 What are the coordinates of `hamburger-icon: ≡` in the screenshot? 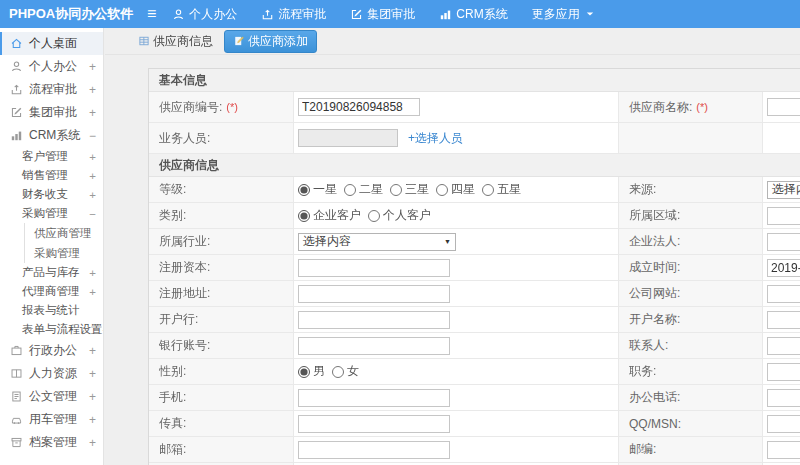 It's located at (152, 14).